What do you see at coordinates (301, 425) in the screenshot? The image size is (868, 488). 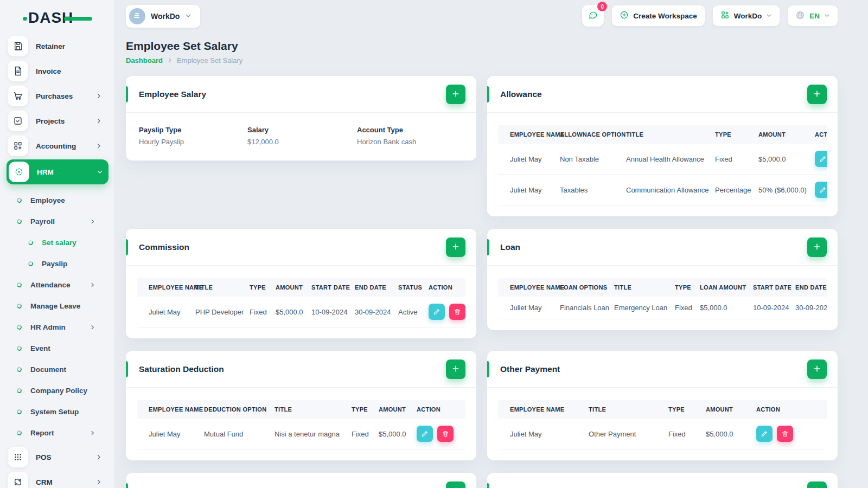 I see `saturation-deduction-table: EMPLOYEE NAME DEDUCTION OPTION TITLE TYP…` at bounding box center [301, 425].